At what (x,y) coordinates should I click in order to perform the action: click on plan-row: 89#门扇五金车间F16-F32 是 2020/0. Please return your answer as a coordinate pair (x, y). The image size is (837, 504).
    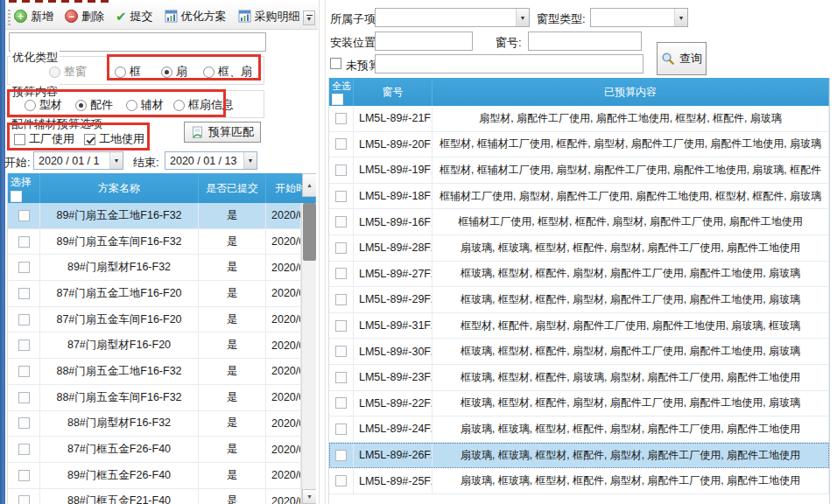
    Looking at the image, I should click on (154, 242).